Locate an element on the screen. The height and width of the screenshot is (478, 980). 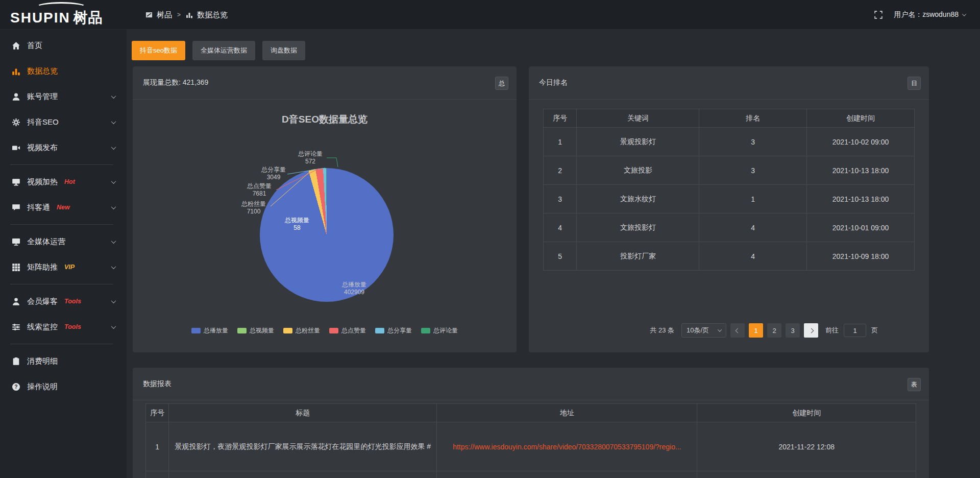
tab-3: 询盘数据 is located at coordinates (284, 51).